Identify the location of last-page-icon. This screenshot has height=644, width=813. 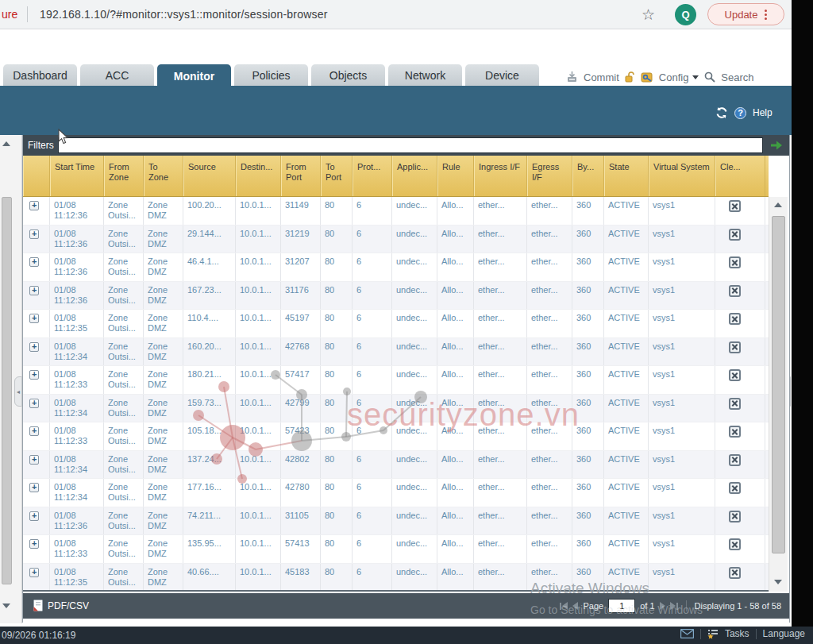
(674, 606).